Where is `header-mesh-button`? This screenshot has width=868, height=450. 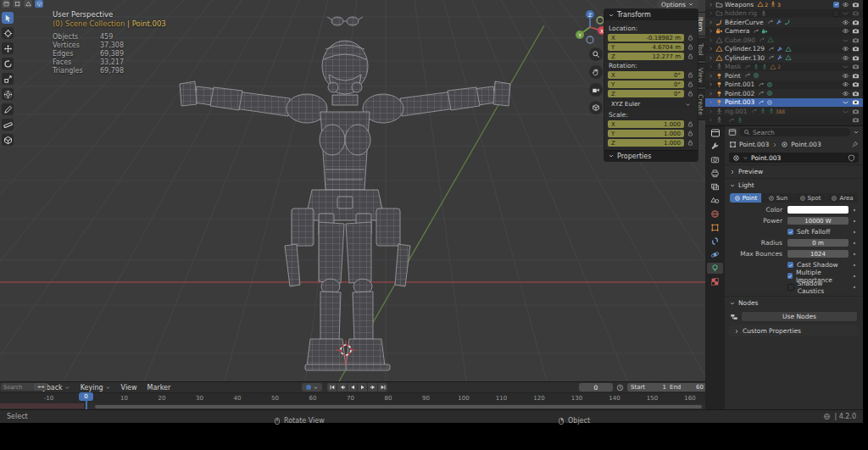 header-mesh-button is located at coordinates (28, 3).